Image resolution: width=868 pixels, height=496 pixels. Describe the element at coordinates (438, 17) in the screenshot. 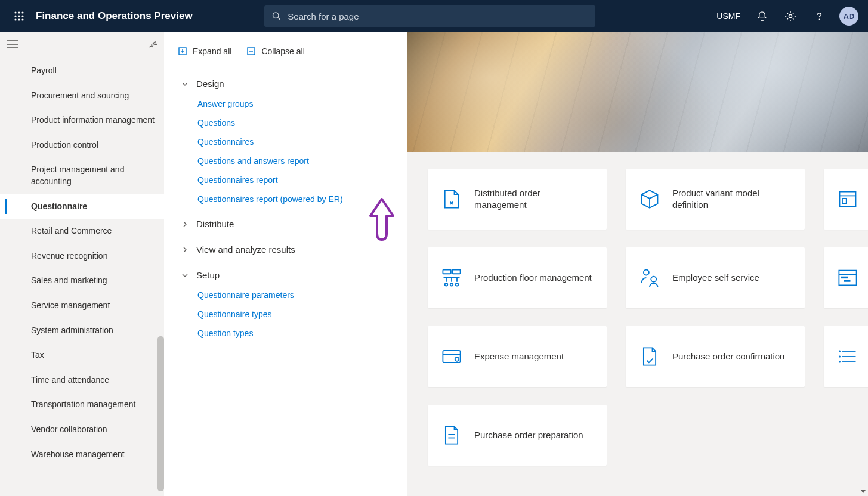

I see `search-input` at that location.